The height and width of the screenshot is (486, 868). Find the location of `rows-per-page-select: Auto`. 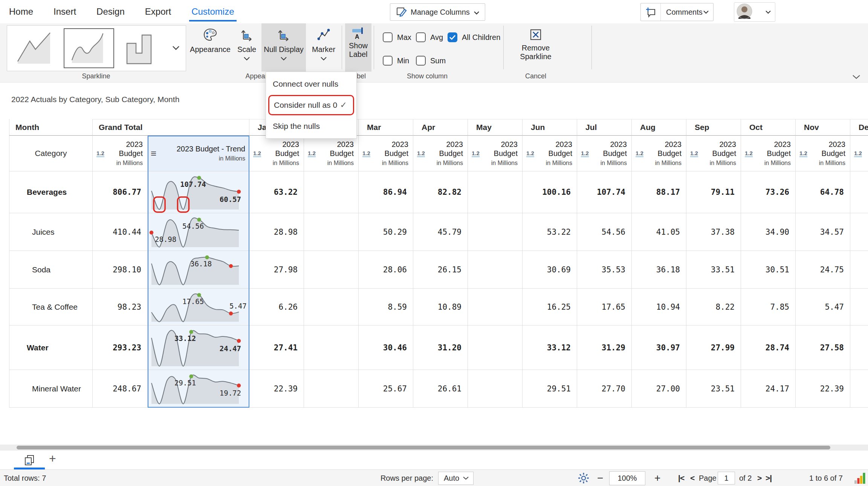

rows-per-page-select: Auto is located at coordinates (456, 478).